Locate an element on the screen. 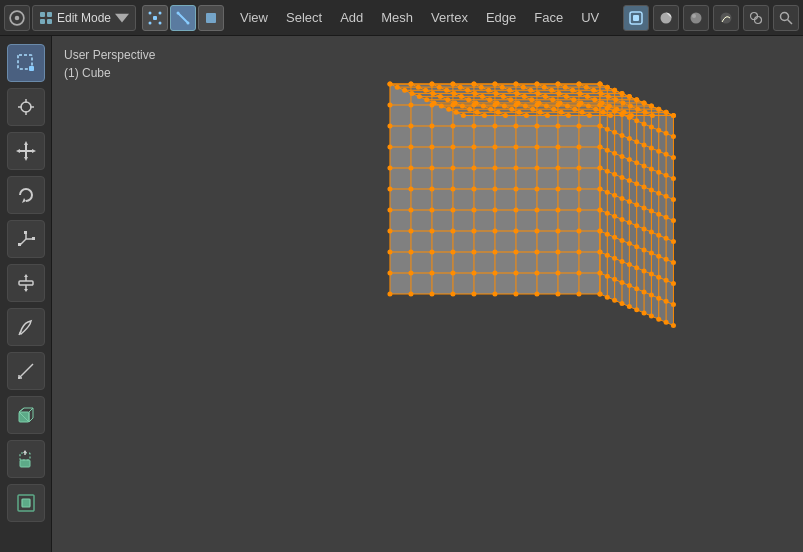  tool-measure is located at coordinates (26, 371).